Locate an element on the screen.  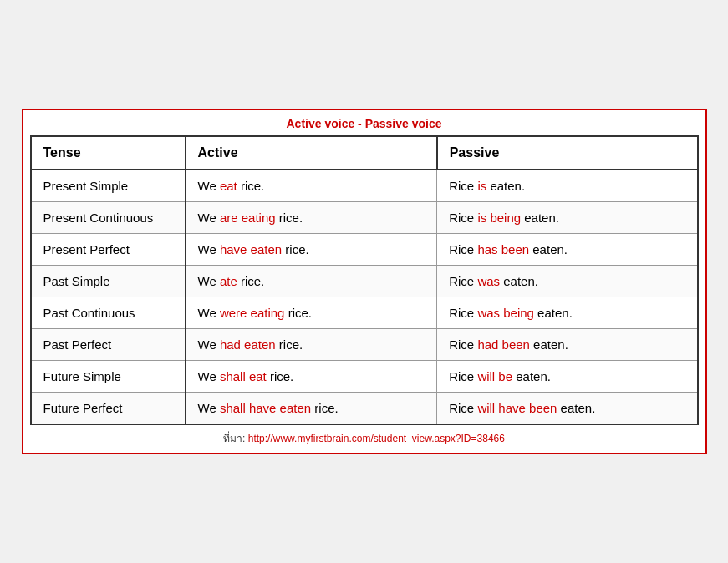
table-row: Future SimpleWe shall eat rice.Rice will… is located at coordinates (364, 377).